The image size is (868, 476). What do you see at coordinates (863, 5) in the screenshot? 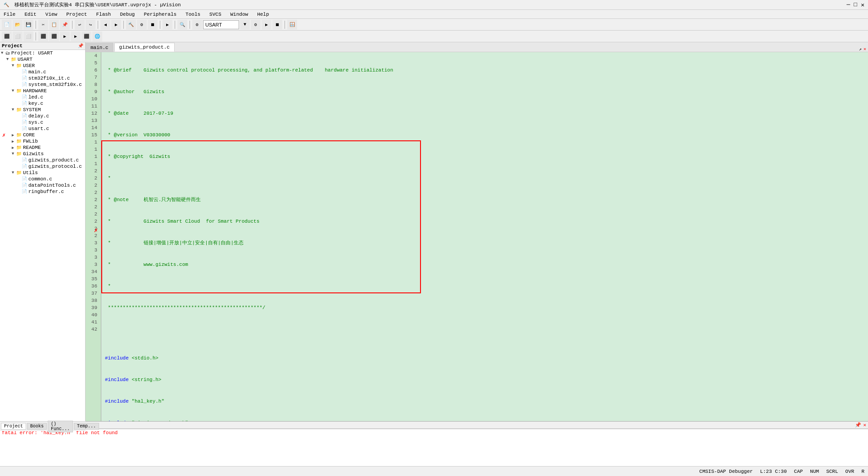
I see `close-button: ✕` at bounding box center [863, 5].